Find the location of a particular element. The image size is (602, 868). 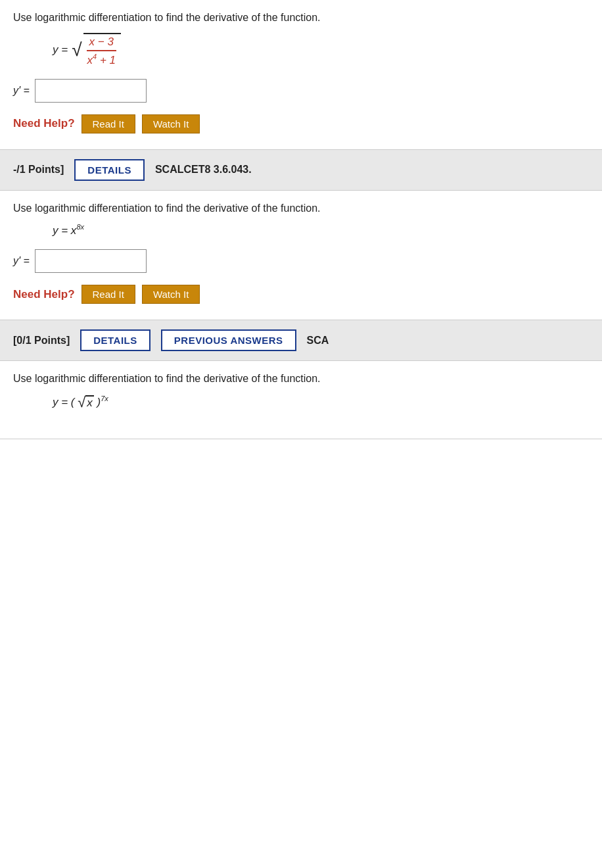

watch-it-button-1: Watch It is located at coordinates (171, 124).